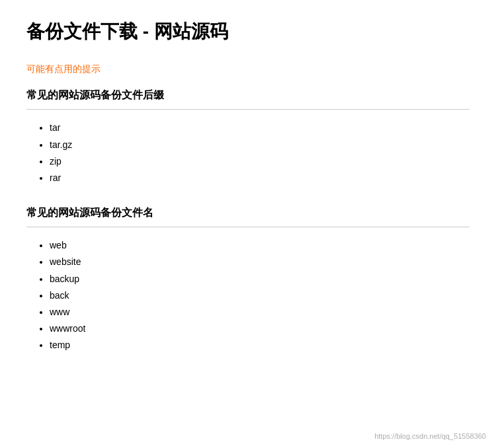  What do you see at coordinates (248, 213) in the screenshot?
I see `section2-title: 常见的网站源码备份文件名` at bounding box center [248, 213].